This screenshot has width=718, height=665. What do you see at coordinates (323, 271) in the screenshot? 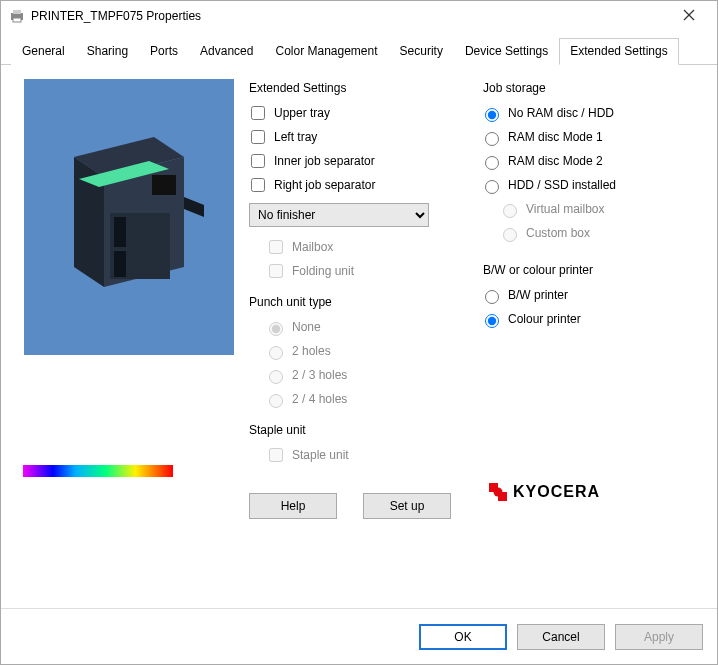
I see `folding-unit-label: Folding unit` at bounding box center [323, 271].